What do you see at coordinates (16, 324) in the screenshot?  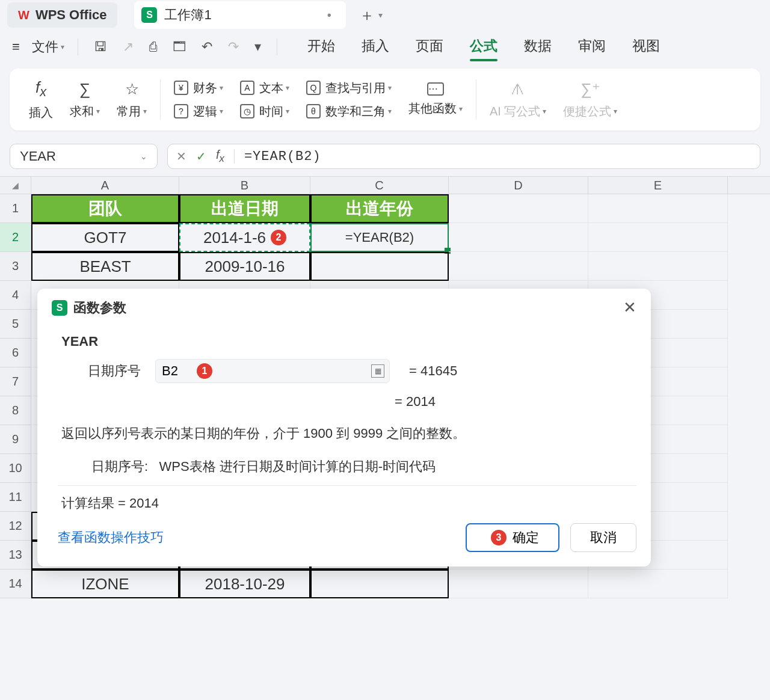 I see `row-header: 5` at bounding box center [16, 324].